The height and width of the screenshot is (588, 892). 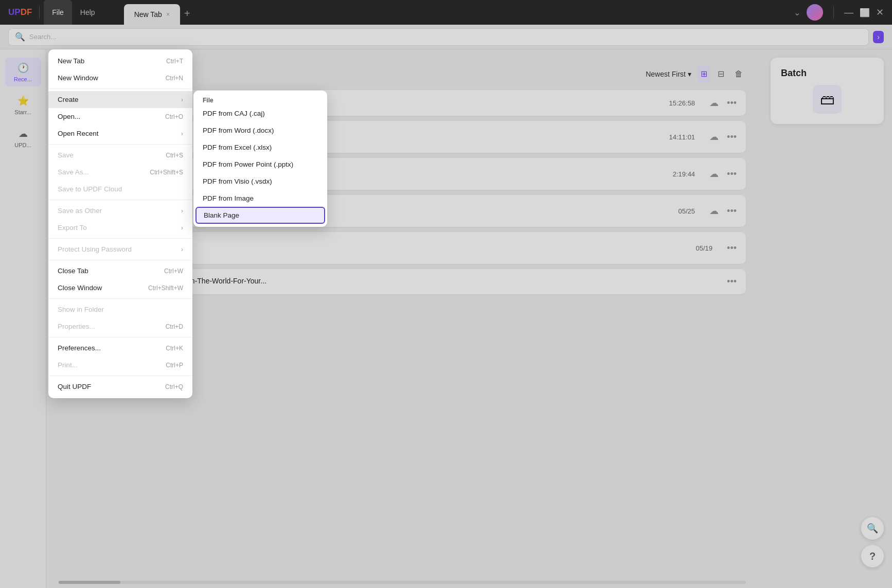 I want to click on submenu-label-visio: PDF from Visio (.vsdx), so click(x=238, y=181).